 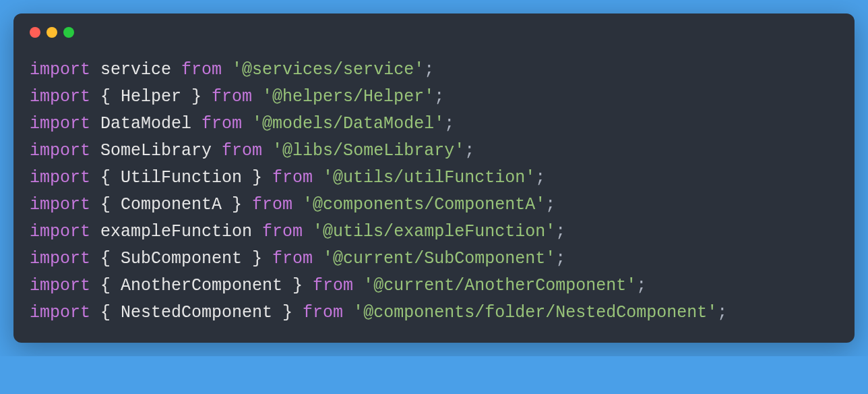 What do you see at coordinates (52, 32) in the screenshot?
I see `minimize-icon` at bounding box center [52, 32].